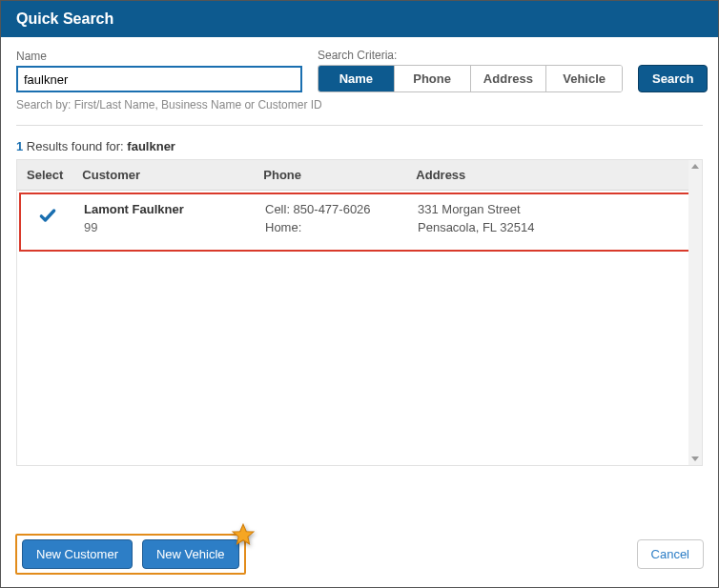 This screenshot has width=719, height=588. What do you see at coordinates (357, 222) in the screenshot?
I see `table-row: Lamont Faulkner 99 Cell: 850-477-6026 Ho…` at bounding box center [357, 222].